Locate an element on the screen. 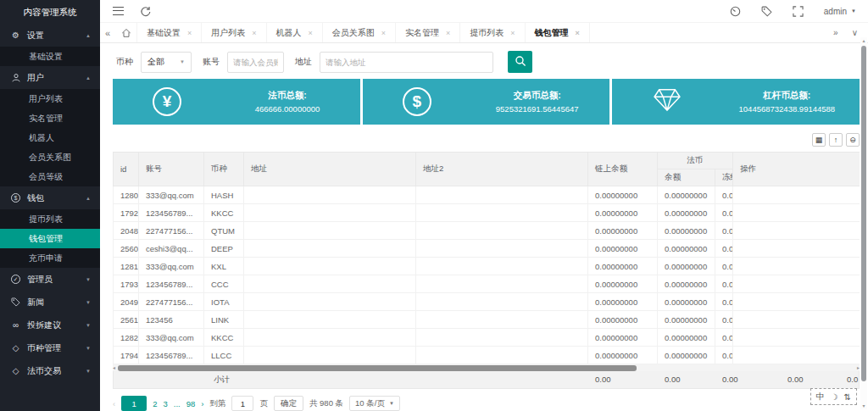 The height and width of the screenshot is (411, 868). horizontal-scrollbar: ◂ ▸ is located at coordinates (487, 368).